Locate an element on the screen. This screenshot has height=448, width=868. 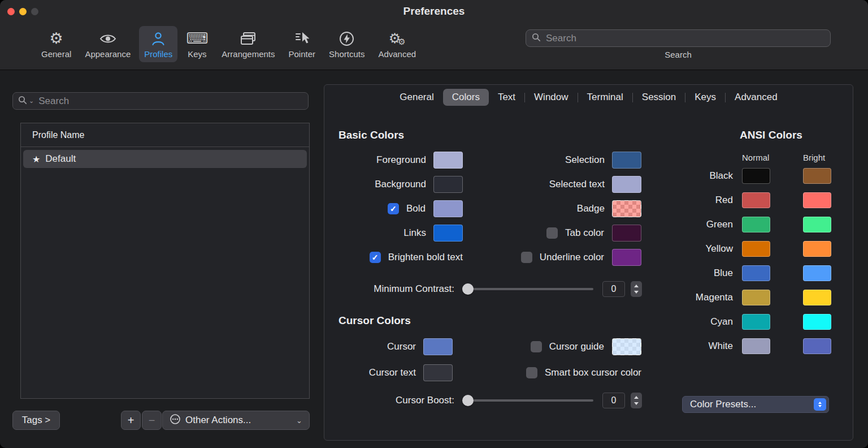
toolbar-item-keys: ⌨ Keys is located at coordinates (197, 44).